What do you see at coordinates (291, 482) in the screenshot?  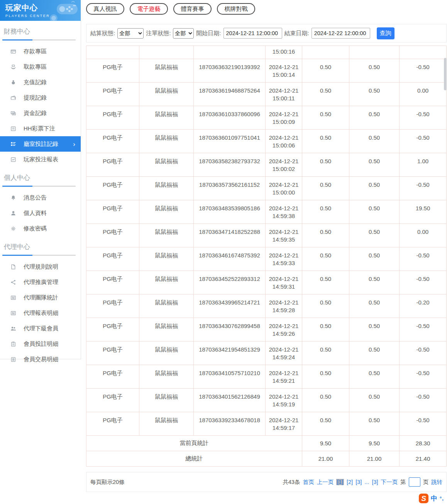 I see `total-count-text: 共43条` at bounding box center [291, 482].